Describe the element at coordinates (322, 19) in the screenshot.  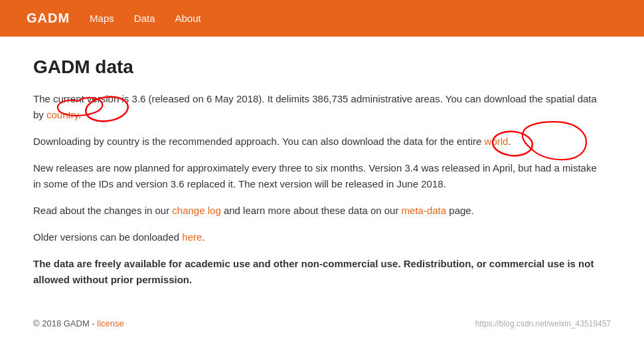
I see `navbar: GADM Maps Data About` at that location.